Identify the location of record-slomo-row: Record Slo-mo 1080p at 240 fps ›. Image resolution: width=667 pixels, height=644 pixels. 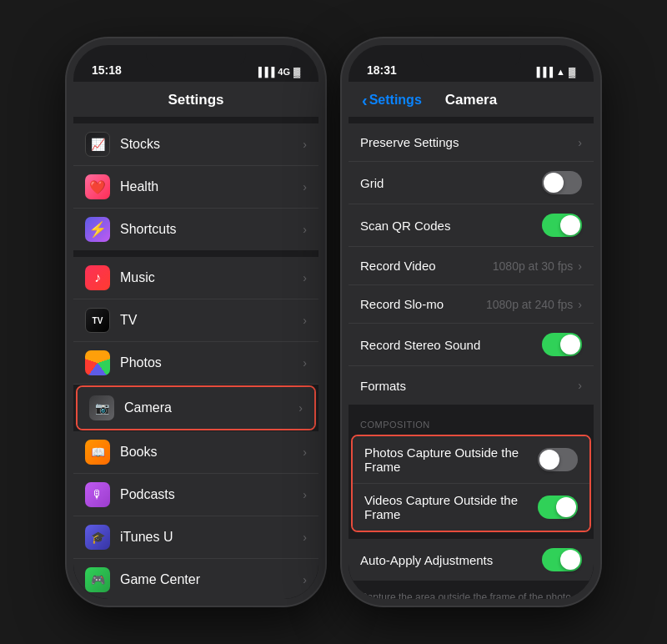
(471, 304).